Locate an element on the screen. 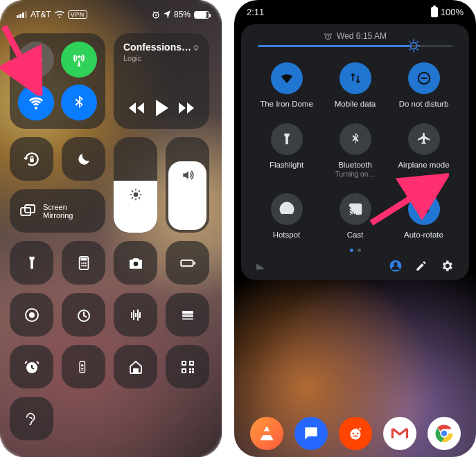  app-gmail is located at coordinates (400, 433).